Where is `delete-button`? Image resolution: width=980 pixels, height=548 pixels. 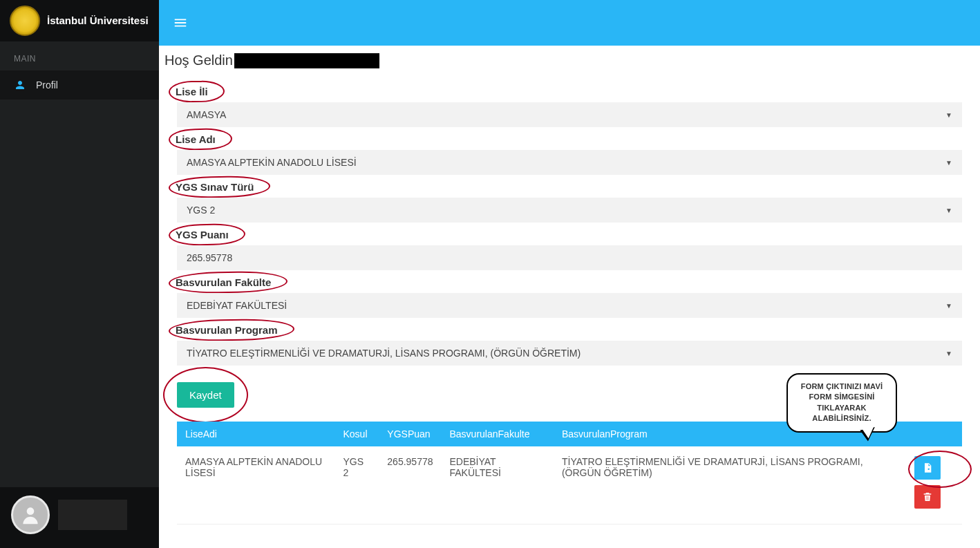
delete-button is located at coordinates (927, 497).